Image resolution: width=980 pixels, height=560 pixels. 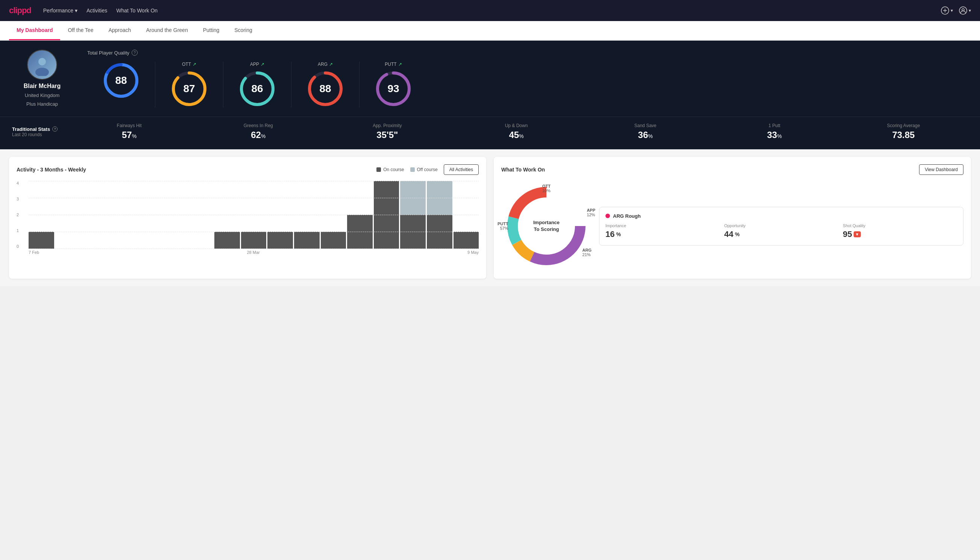 What do you see at coordinates (243, 31) in the screenshot?
I see `tab-scoring: Scoring` at bounding box center [243, 31].